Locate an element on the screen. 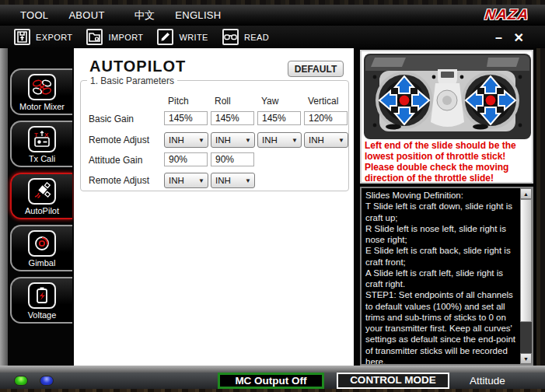  voltage-icon is located at coordinates (42, 296).